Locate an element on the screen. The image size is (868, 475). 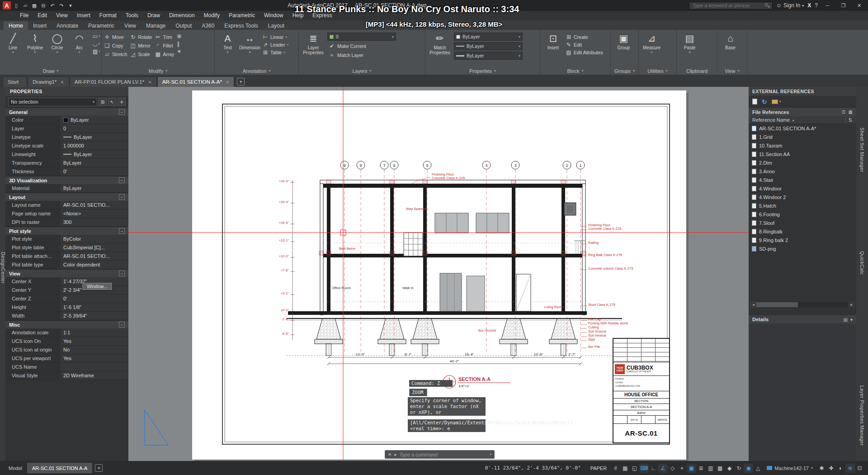
base-view-button: ⌂ Base is located at coordinates (731, 41).